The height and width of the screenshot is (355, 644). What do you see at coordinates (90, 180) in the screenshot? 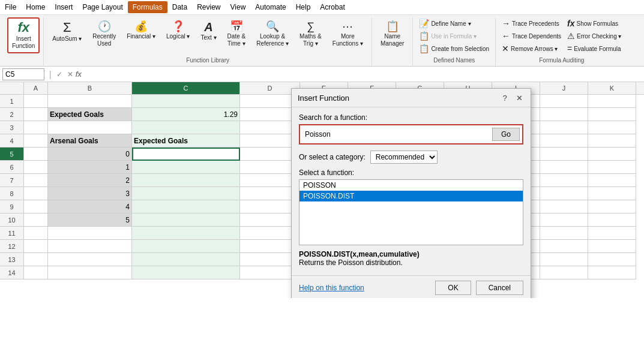
I see `cell-b7: 2` at bounding box center [90, 180].